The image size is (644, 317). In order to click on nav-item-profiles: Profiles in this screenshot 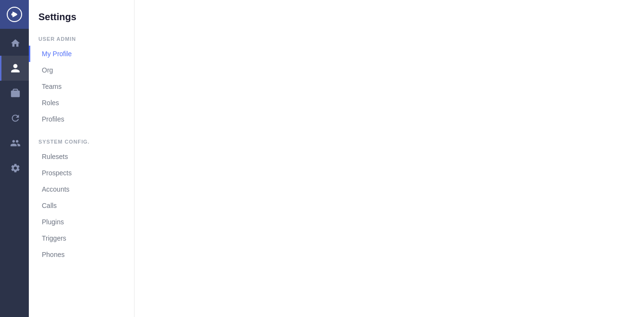, I will do `click(82, 119)`.